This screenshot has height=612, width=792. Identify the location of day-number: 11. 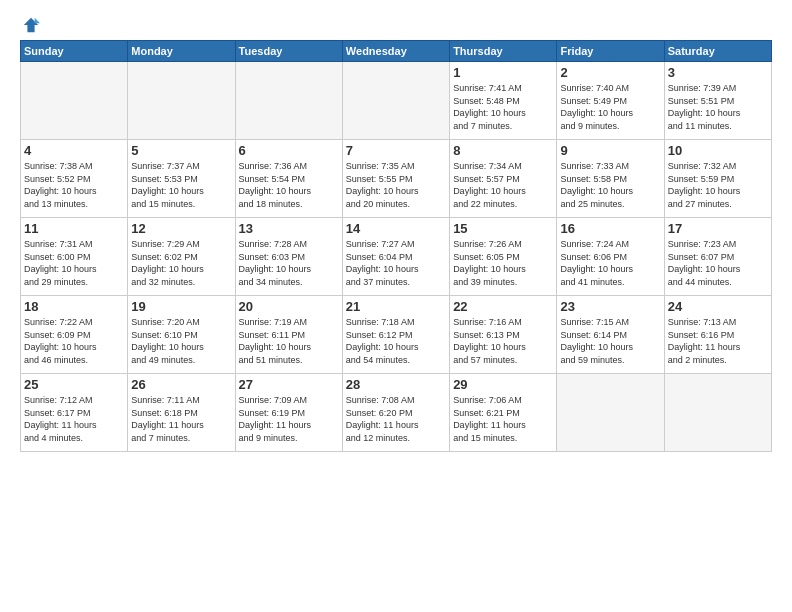
(74, 228).